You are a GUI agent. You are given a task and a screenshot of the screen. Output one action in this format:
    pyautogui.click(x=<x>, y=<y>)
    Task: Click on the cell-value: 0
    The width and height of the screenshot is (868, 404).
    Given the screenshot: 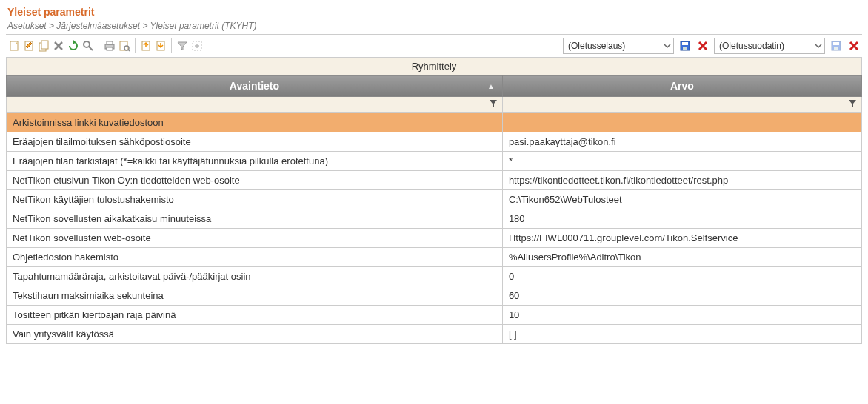 What is the action you would take?
    pyautogui.click(x=681, y=277)
    